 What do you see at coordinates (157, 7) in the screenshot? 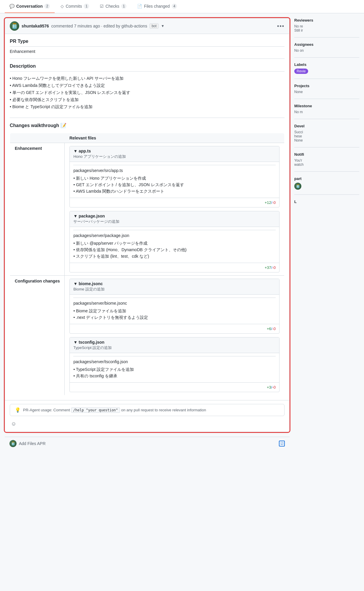
I see `tab-files-changed: 📄 Files changed 4` at bounding box center [157, 7].